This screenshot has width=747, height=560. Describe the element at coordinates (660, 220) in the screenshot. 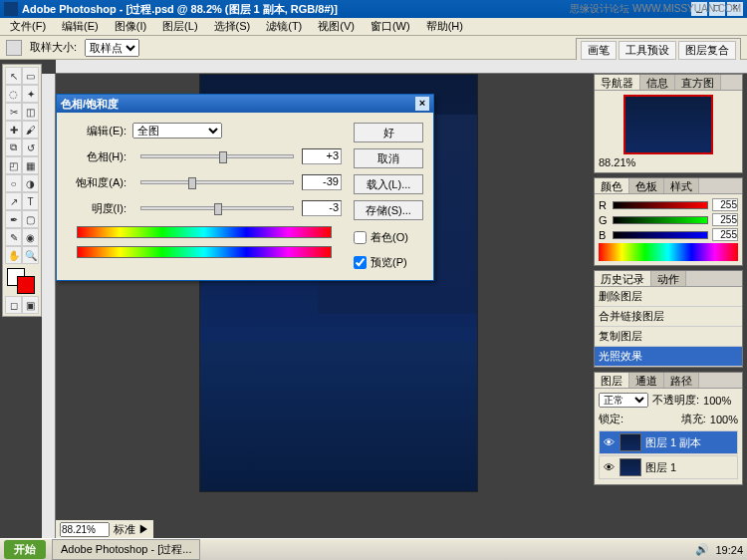

I see `g-slider` at that location.